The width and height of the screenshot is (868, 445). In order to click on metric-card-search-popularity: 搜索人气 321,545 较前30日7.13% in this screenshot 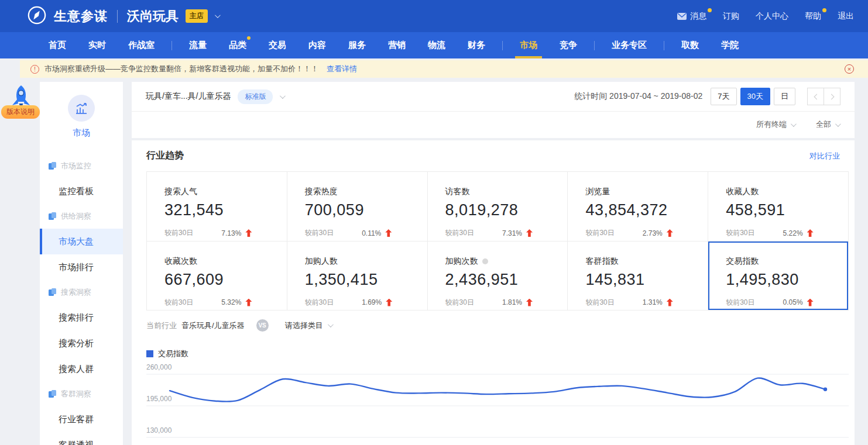, I will do `click(217, 207)`.